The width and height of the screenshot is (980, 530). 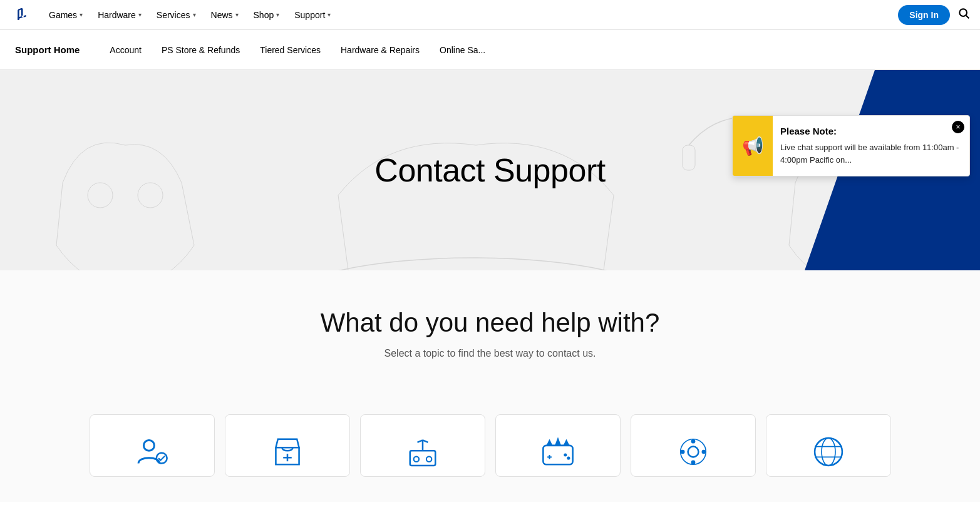 What do you see at coordinates (81, 15) in the screenshot?
I see `games-chevron: ▾` at bounding box center [81, 15].